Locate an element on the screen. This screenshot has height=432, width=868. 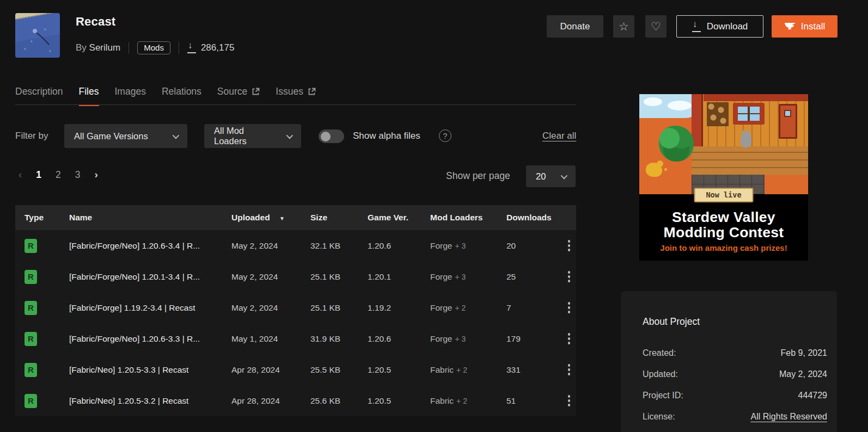
file-row: R [Fabric/Forge/Neo] 1.20.6-3.3 | R... M… is located at coordinates (296, 338).